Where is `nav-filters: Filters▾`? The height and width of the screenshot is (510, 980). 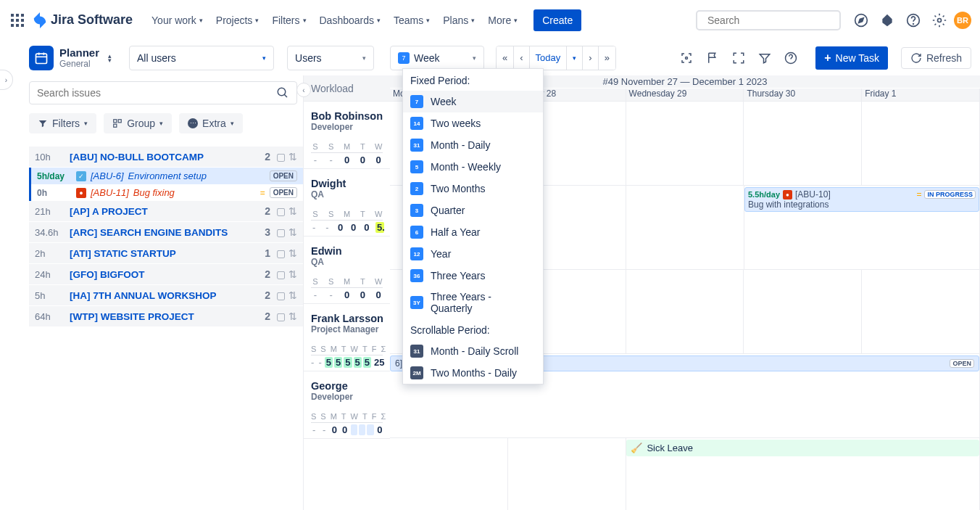
nav-filters: Filters▾ is located at coordinates (288, 20).